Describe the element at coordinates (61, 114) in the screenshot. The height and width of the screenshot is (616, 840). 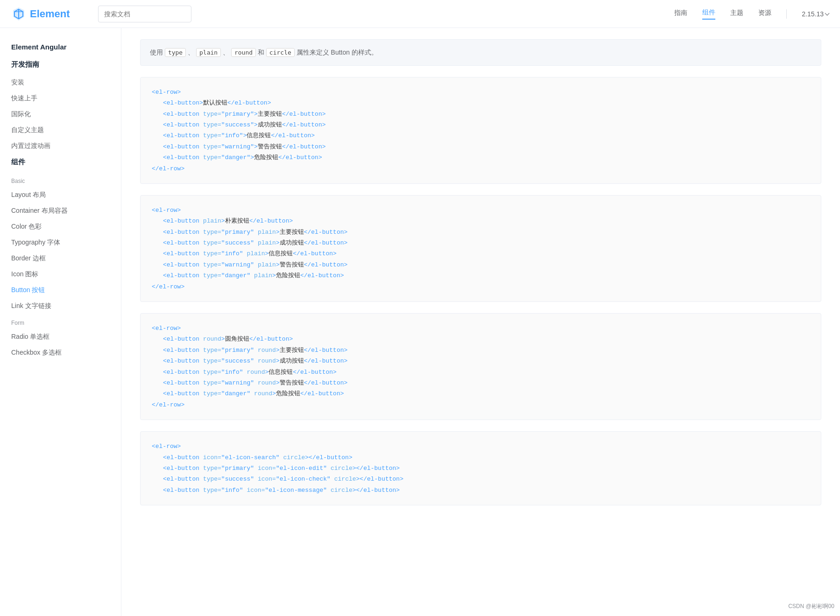
I see `sidebar-item-i18n: 国际化` at that location.